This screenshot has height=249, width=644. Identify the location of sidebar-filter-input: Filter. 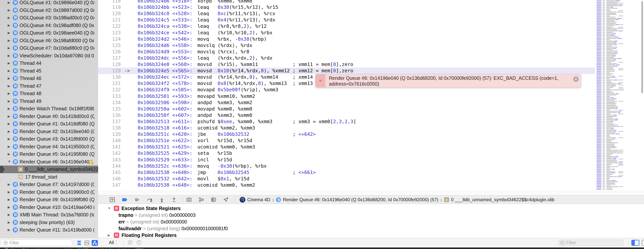
(37, 243).